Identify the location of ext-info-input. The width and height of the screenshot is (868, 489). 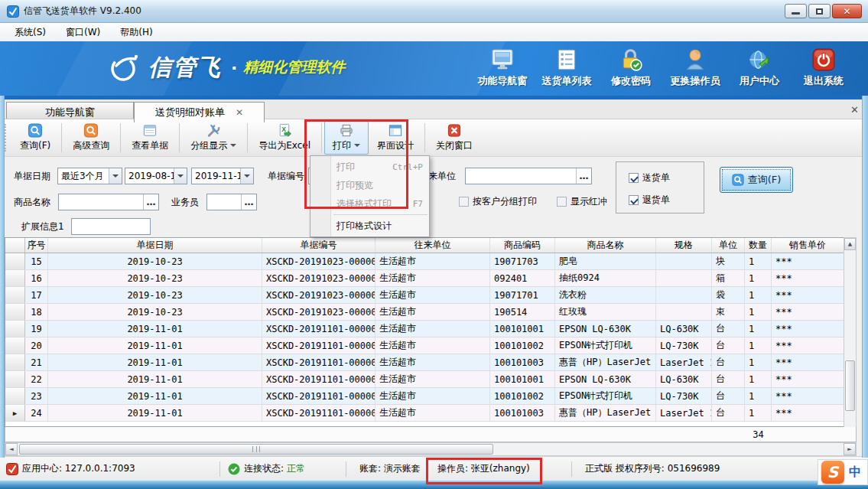
(111, 227).